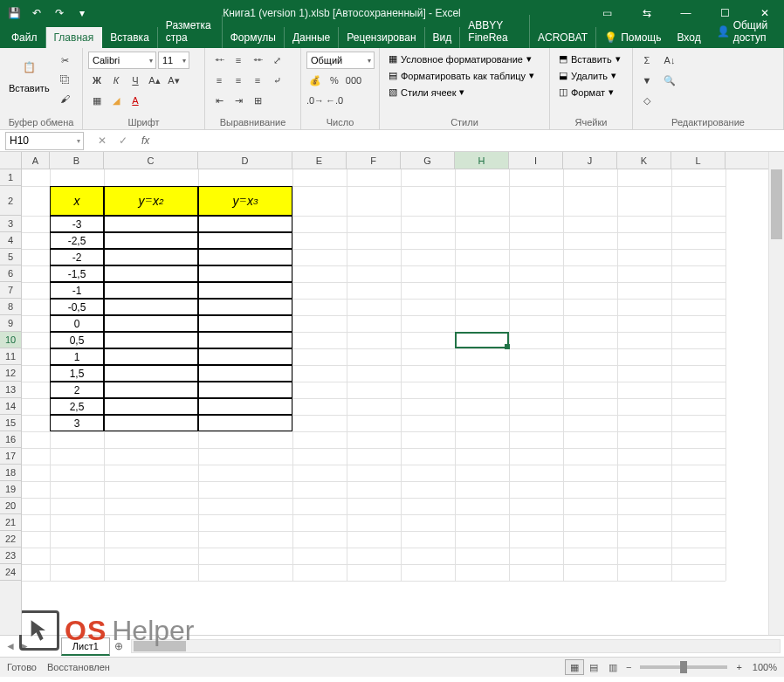  Describe the element at coordinates (86, 646) in the screenshot. I see `sheet-tab-active: Лист1` at that location.